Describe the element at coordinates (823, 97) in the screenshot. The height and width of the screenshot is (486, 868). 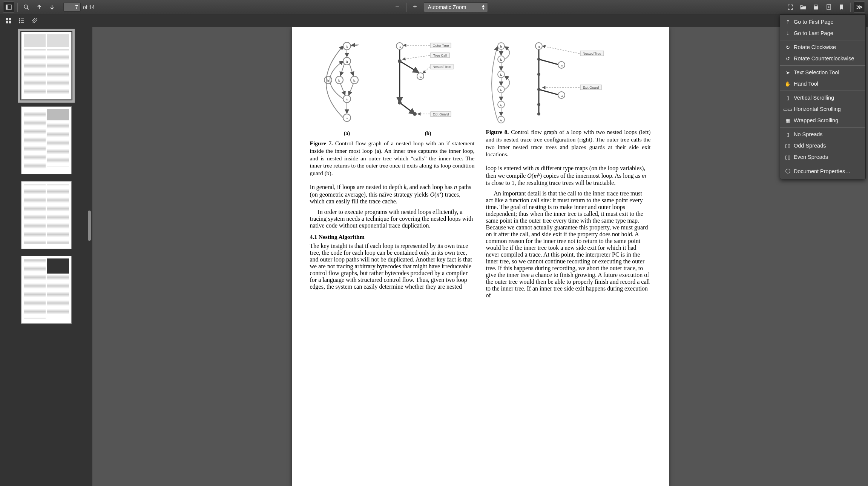
I see `secondary-toolbar-menu: ⤒Go to First Page ⤓Go to Last Page ↻Rota…` at that location.